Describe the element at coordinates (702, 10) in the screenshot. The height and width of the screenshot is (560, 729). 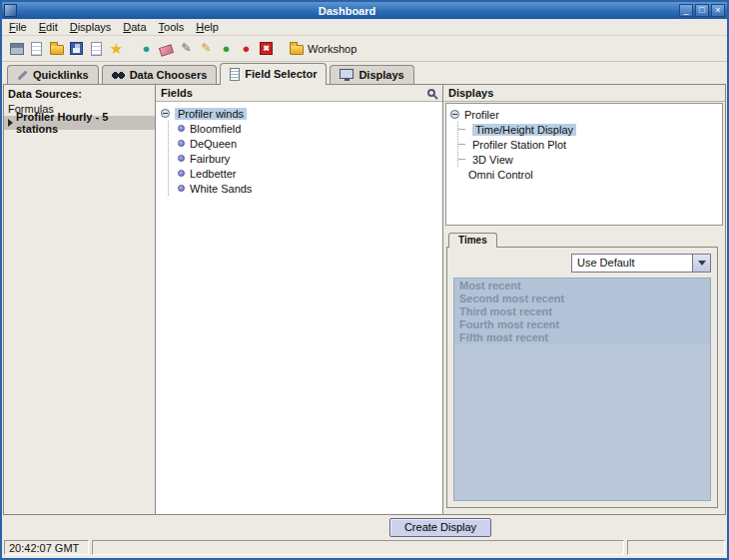
I see `maximize-button: □` at that location.